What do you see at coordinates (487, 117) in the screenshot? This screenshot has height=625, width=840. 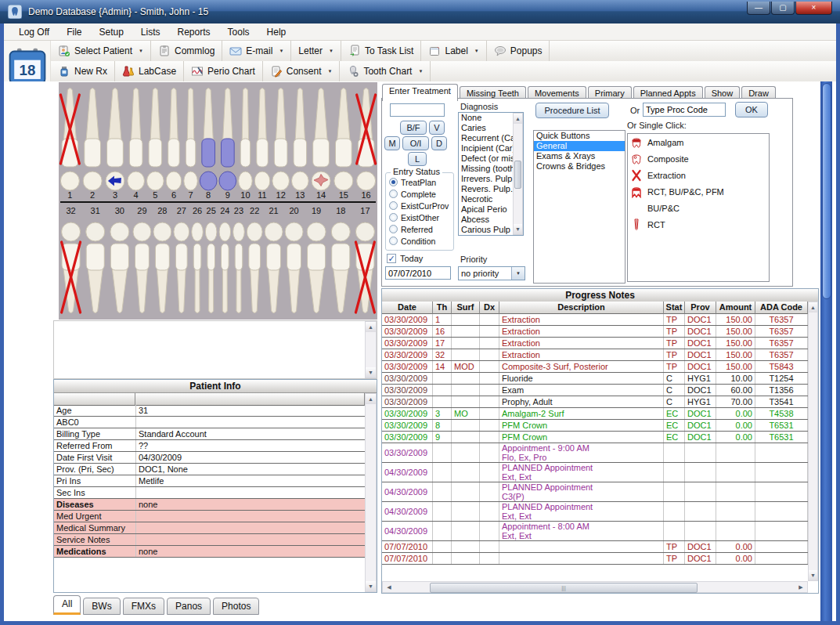 I see `diagnosis-item-none: None` at bounding box center [487, 117].